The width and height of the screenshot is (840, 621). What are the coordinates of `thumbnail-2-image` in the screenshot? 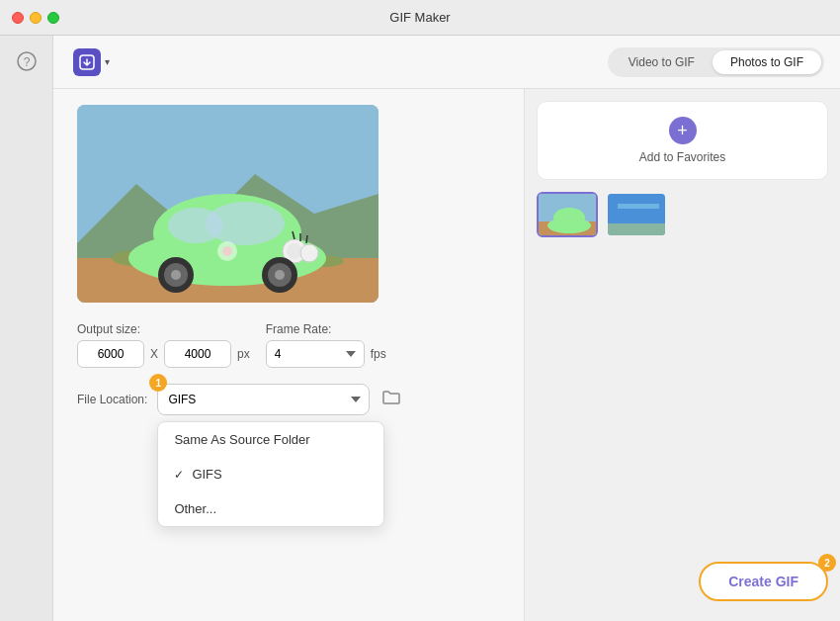 It's located at (636, 215).